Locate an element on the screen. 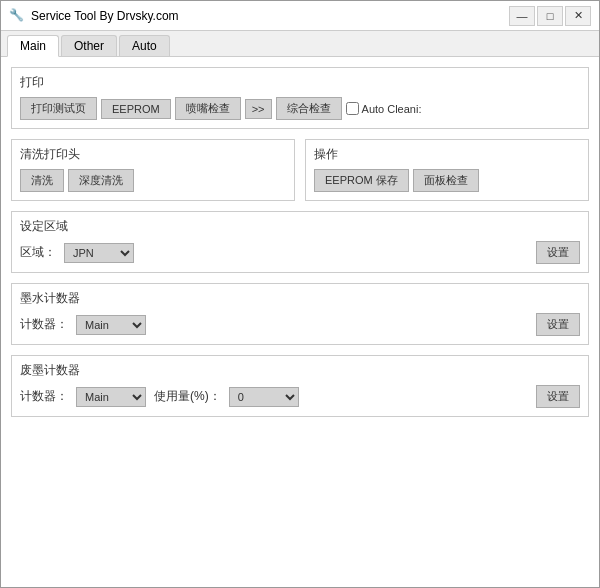  eeprom-save-button: EEPROM 保存 is located at coordinates (362, 180).